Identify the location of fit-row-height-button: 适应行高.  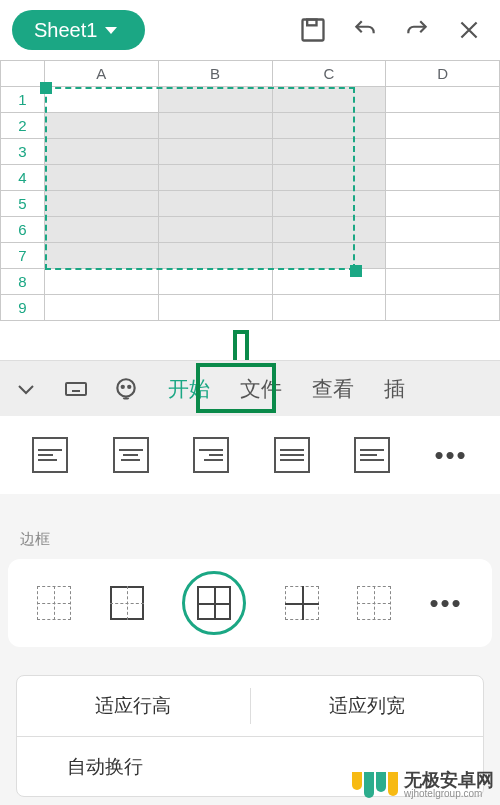
(134, 706).